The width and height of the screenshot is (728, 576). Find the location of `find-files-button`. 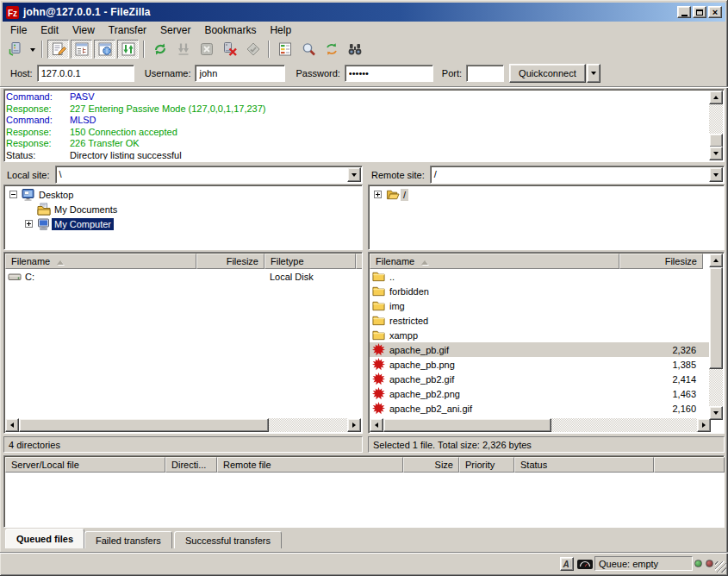

find-files-button is located at coordinates (355, 49).